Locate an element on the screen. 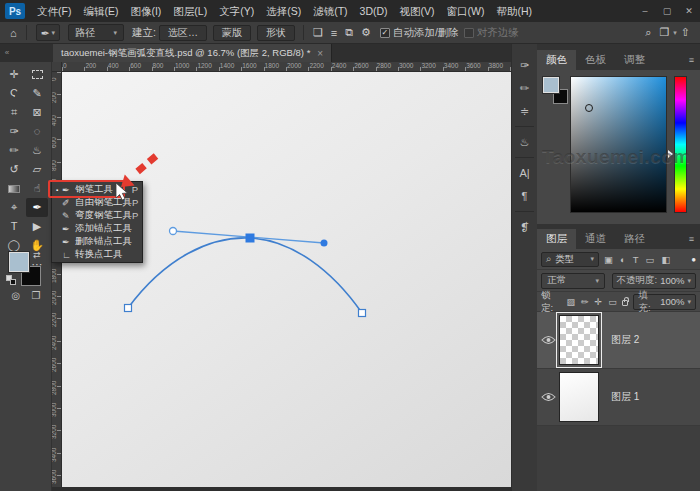  tool-frame: ⊠ is located at coordinates (37, 112).